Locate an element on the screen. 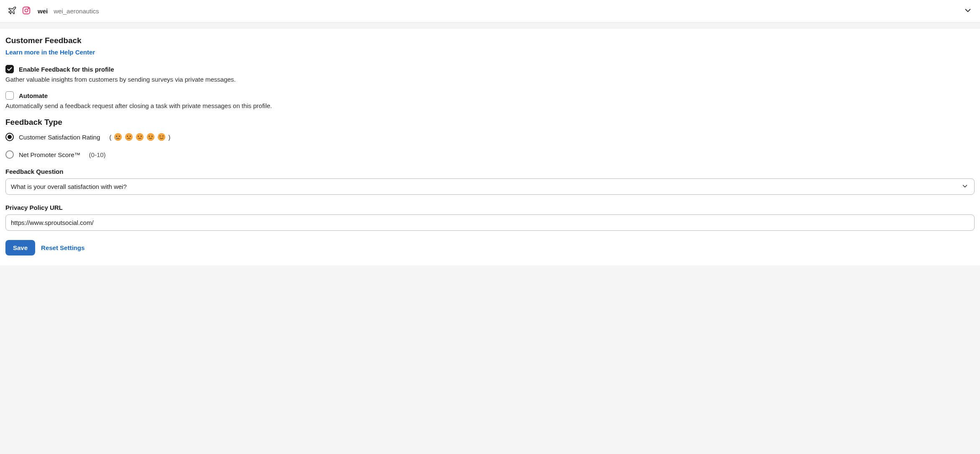  csat-radio-label: Customer Satisfaction Rating is located at coordinates (59, 137).